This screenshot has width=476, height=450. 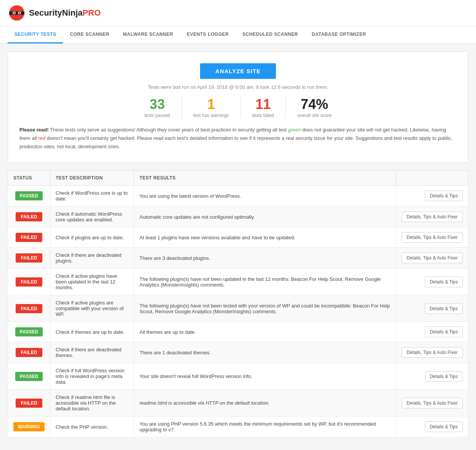 What do you see at coordinates (263, 104) in the screenshot?
I see `stat-failed-number: 11` at bounding box center [263, 104].